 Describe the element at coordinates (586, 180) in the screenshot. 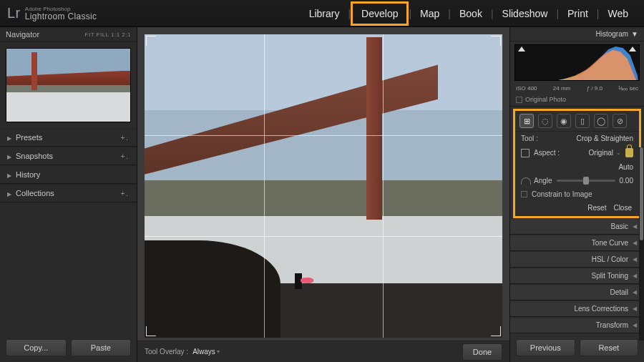

I see `angle-slider` at that location.